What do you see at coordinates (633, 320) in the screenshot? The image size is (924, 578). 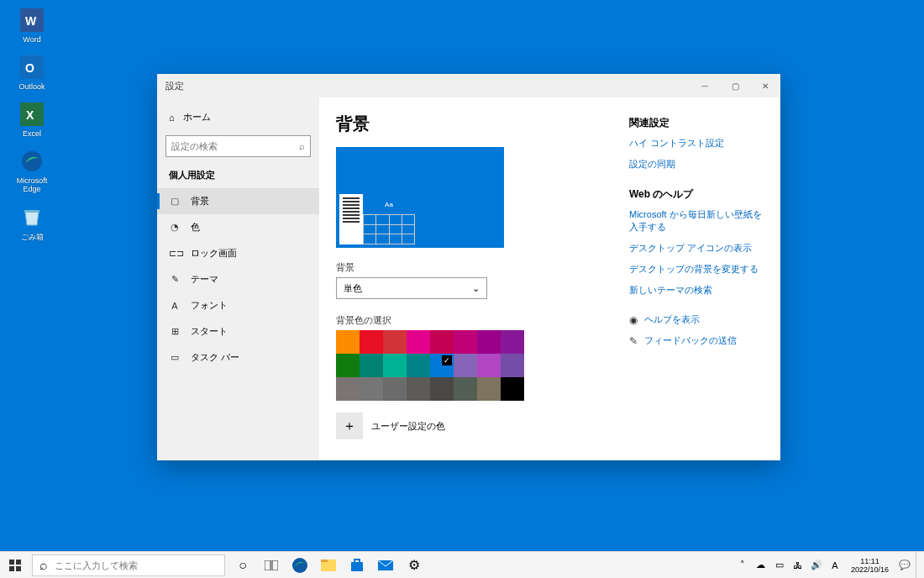 I see `help-icon: ◉` at bounding box center [633, 320].